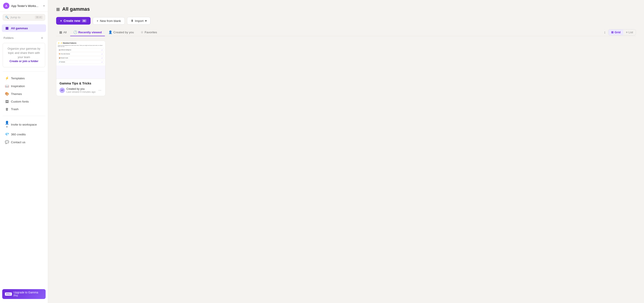  Describe the element at coordinates (24, 53) in the screenshot. I see `folder-empty-text: Organize your gammas by topic and share …` at that location.